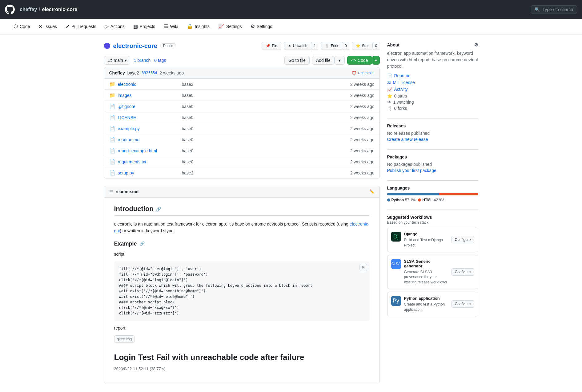  What do you see at coordinates (363, 73) in the screenshot?
I see `commits-link: ⏰ 4 commits` at bounding box center [363, 73].